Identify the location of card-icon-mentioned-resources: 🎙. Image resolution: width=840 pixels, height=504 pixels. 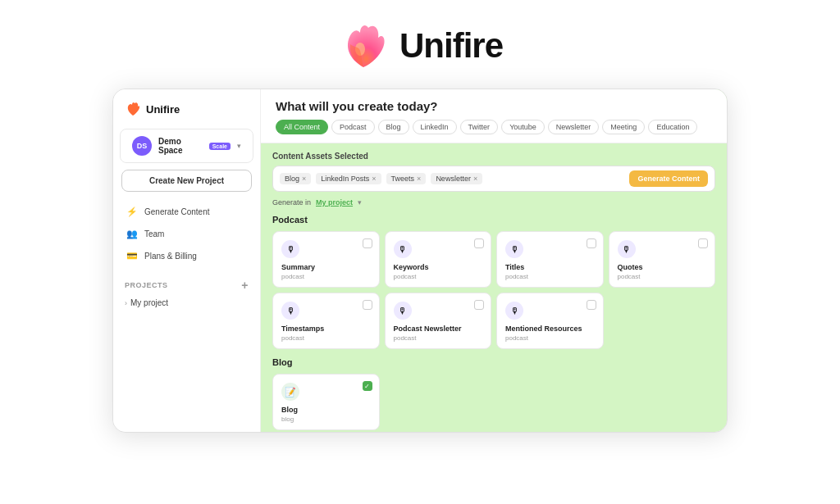
(514, 311).